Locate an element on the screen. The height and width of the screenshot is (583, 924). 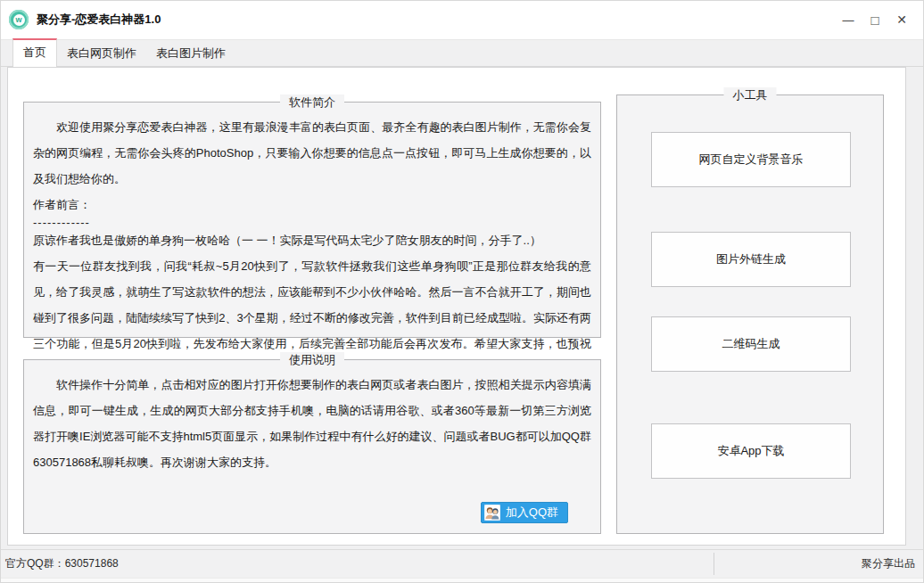
intro-welcome-paragraph: 欢迎使用聚分享恋爱表白神器，这里有最浪漫丰富的表白页面、最齐全有趣的表白图片制作… is located at coordinates (312, 153).